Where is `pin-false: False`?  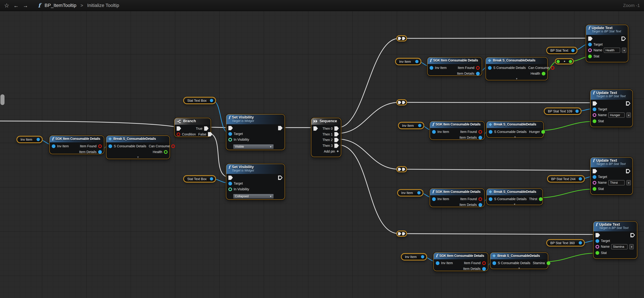 pin-false: False is located at coordinates (206, 134).